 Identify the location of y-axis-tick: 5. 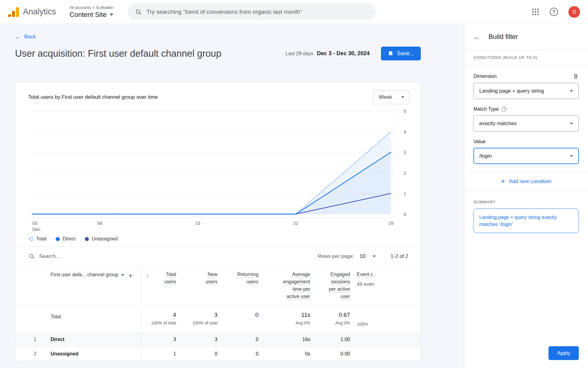
(405, 111).